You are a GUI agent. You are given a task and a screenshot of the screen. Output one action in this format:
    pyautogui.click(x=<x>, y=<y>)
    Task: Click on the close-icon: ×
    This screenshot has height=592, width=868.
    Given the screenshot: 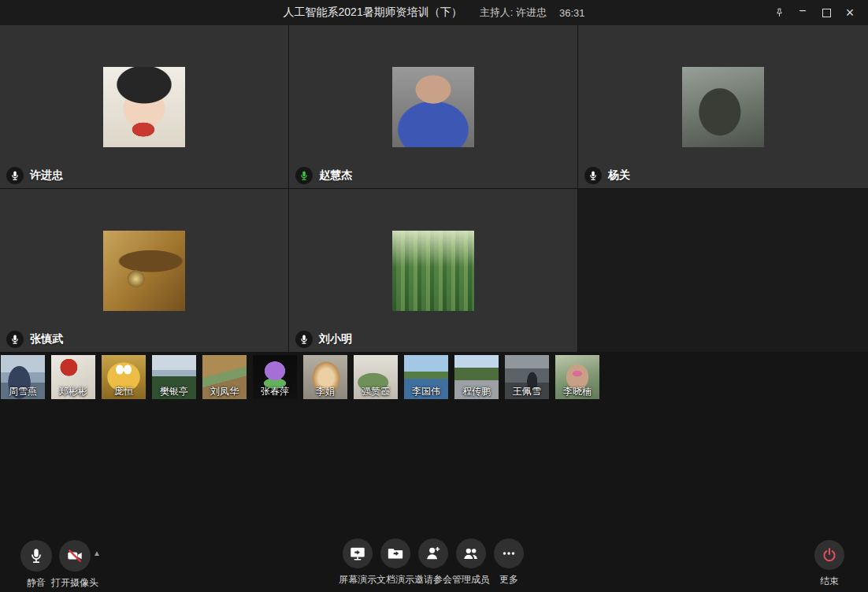 What is the action you would take?
    pyautogui.click(x=851, y=13)
    